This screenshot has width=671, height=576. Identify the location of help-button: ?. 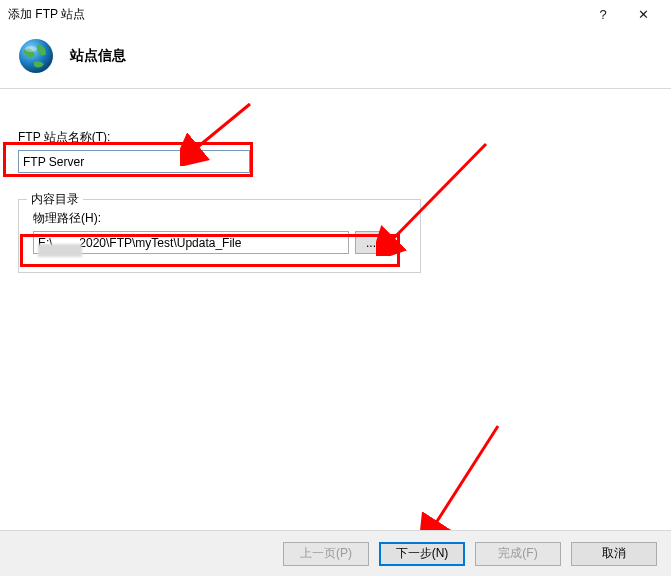
(603, 14).